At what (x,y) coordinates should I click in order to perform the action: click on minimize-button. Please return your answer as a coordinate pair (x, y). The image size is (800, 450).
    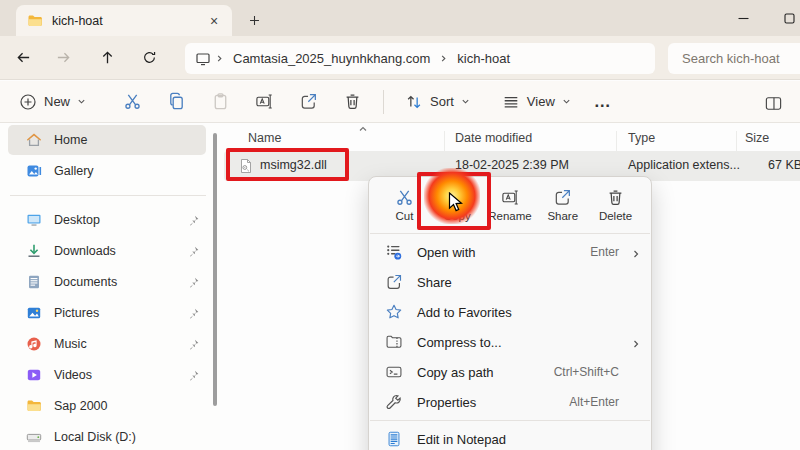
    Looking at the image, I should click on (743, 18).